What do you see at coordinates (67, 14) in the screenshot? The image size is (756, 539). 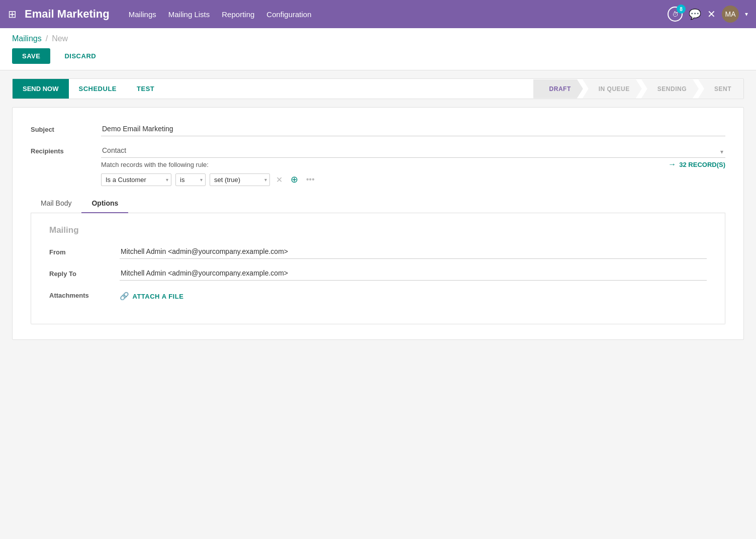 I see `app-title: Email Marketing` at bounding box center [67, 14].